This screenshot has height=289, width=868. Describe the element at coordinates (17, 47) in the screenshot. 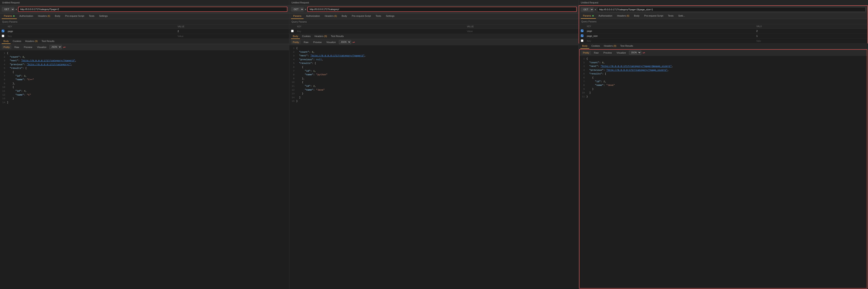

I see `format-raw-1: Raw` at that location.